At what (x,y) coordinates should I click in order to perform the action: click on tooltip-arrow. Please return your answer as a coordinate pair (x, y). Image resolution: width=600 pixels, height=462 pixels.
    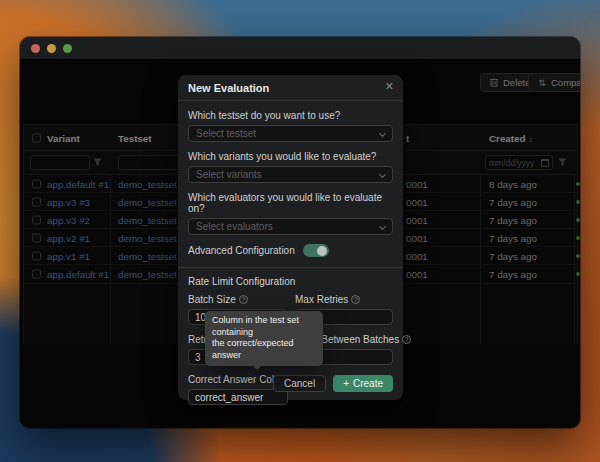
    Looking at the image, I should click on (257, 368).